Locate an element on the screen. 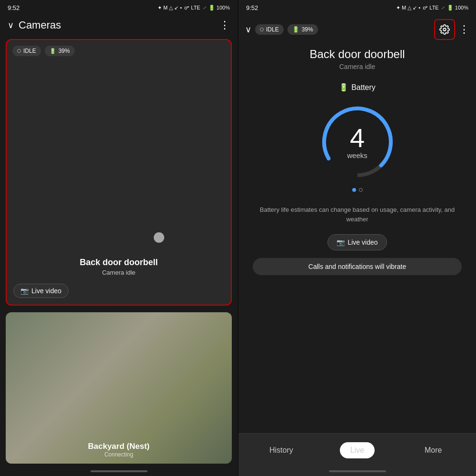 This screenshot has width=476, height=476. settings-button is located at coordinates (445, 30).